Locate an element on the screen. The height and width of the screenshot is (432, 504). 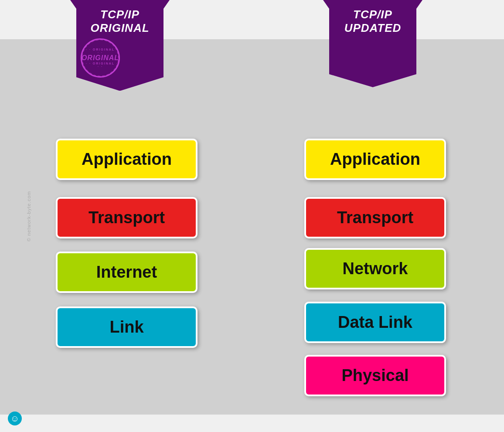
right-layer-transport: Transport is located at coordinates (375, 218).